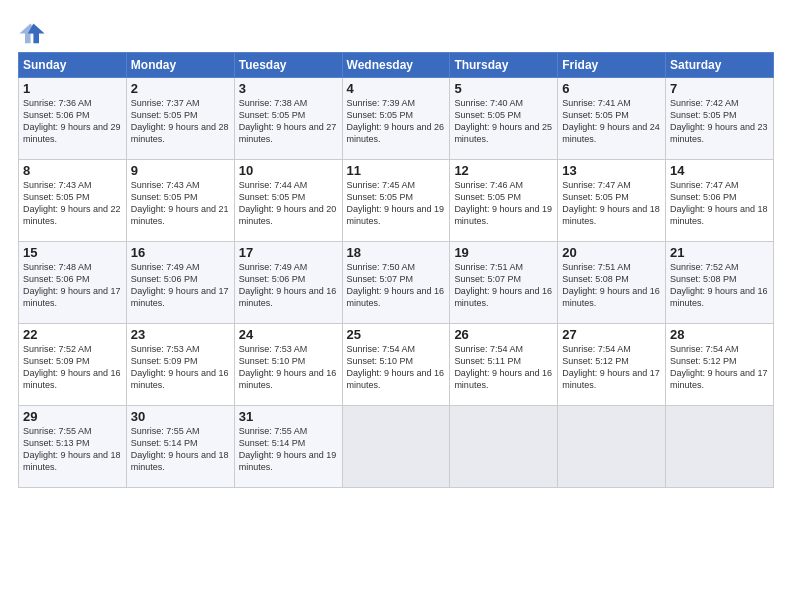 Image resolution: width=792 pixels, height=612 pixels. What do you see at coordinates (612, 122) in the screenshot?
I see `day-info: Sunrise: 7:41 AM Sunset: 5:05 PM Dayligh…` at bounding box center [612, 122].